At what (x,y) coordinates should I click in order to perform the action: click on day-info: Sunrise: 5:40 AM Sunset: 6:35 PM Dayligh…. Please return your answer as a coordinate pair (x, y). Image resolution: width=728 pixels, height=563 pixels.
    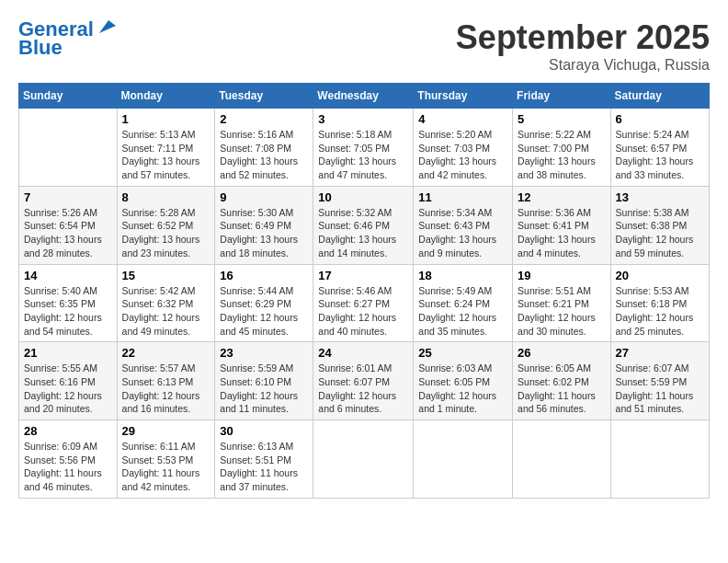
    Looking at the image, I should click on (68, 311).